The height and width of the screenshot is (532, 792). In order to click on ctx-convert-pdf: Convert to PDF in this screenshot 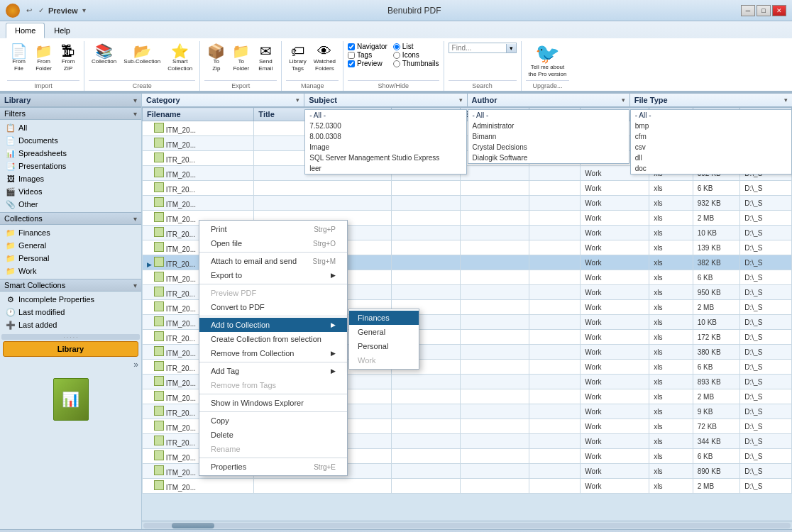, I will do `click(273, 307)`.